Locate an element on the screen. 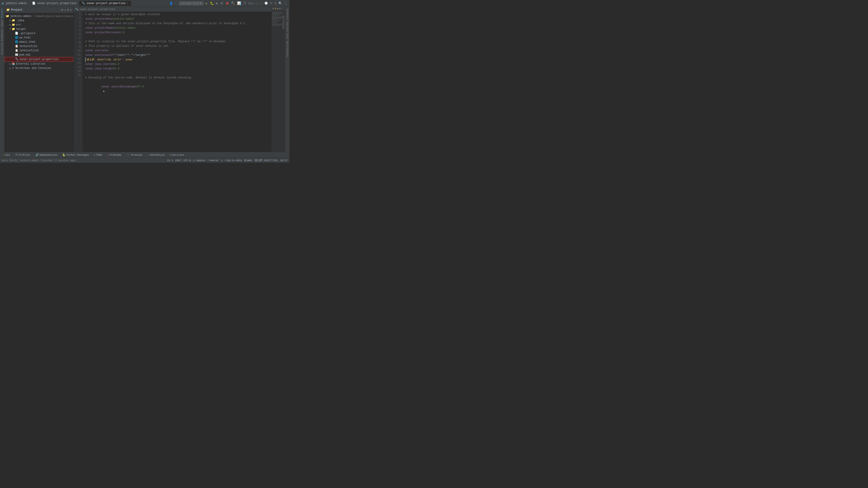 This screenshot has height=488, width=868. tab-todo: ☑ TODO is located at coordinates (98, 155).